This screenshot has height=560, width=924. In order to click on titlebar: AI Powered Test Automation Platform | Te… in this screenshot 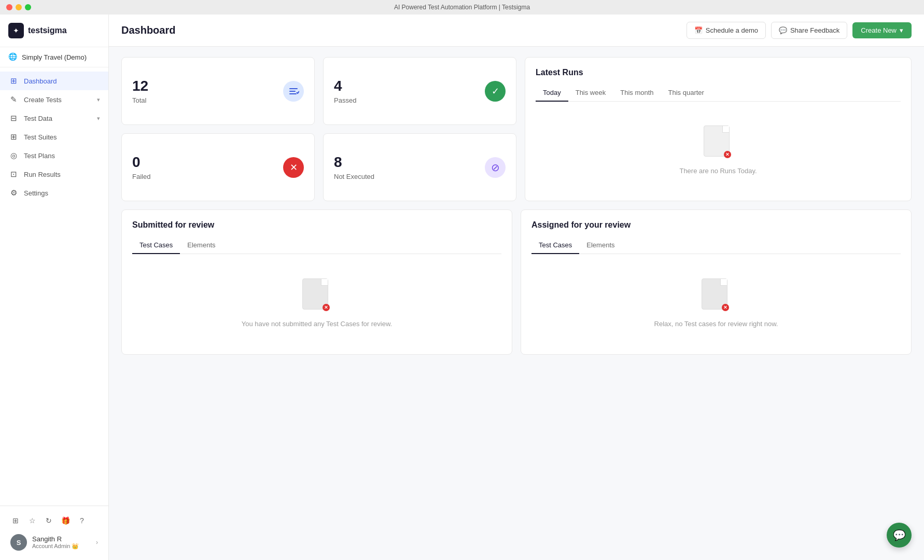, I will do `click(462, 7)`.